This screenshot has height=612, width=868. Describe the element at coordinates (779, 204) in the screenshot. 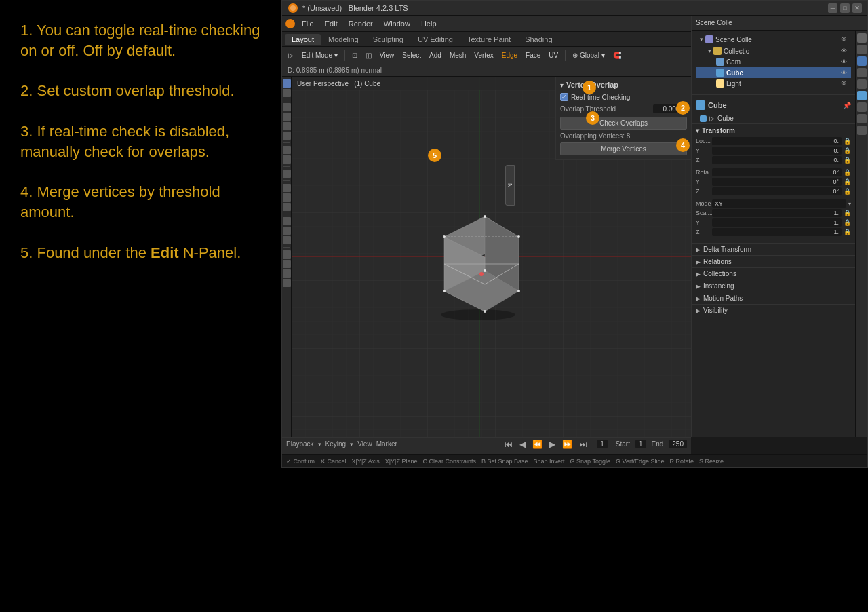

I see `mode-value: XY` at that location.